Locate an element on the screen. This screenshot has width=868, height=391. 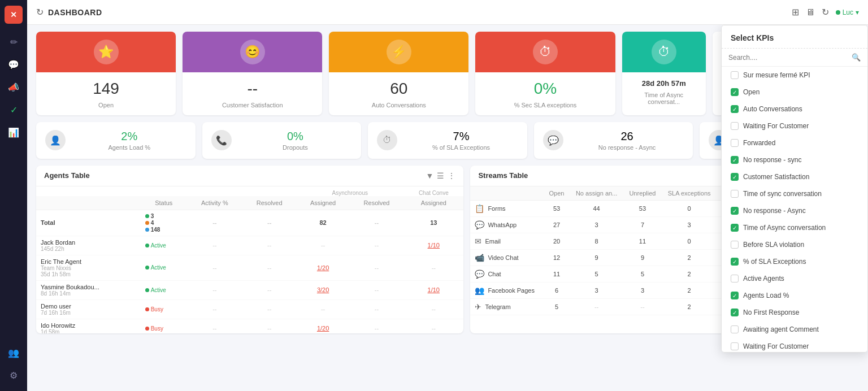
kpi-open-value: 149 is located at coordinates (106, 89).